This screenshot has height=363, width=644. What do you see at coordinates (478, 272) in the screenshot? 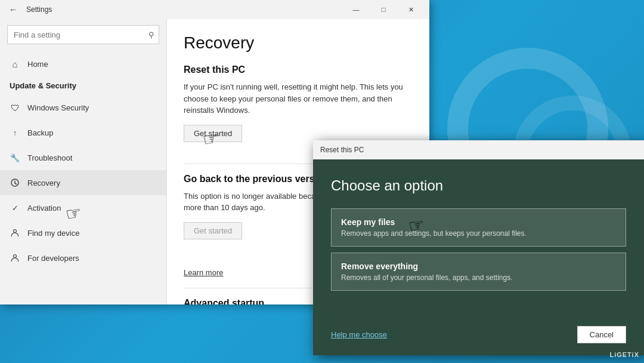
I see `remove-everything-option: Remove everything Removes all of your pe…` at bounding box center [478, 272].